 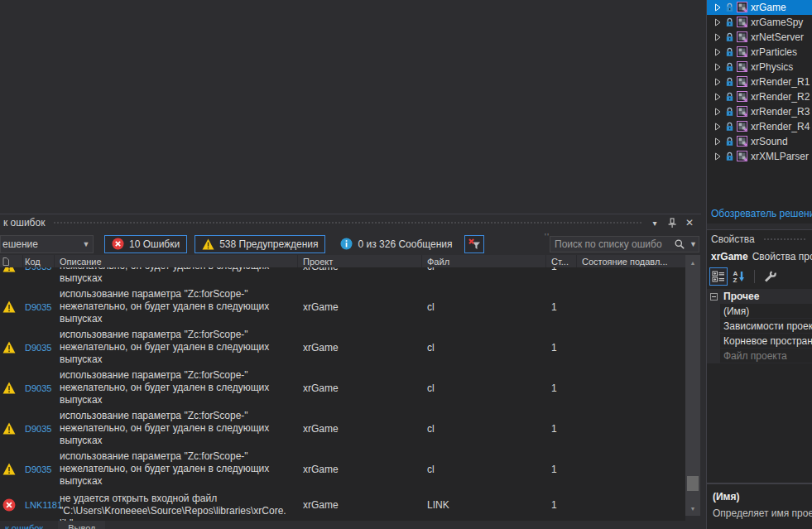 What do you see at coordinates (39, 505) in the screenshot?
I see `error-code: LNK1181` at bounding box center [39, 505].